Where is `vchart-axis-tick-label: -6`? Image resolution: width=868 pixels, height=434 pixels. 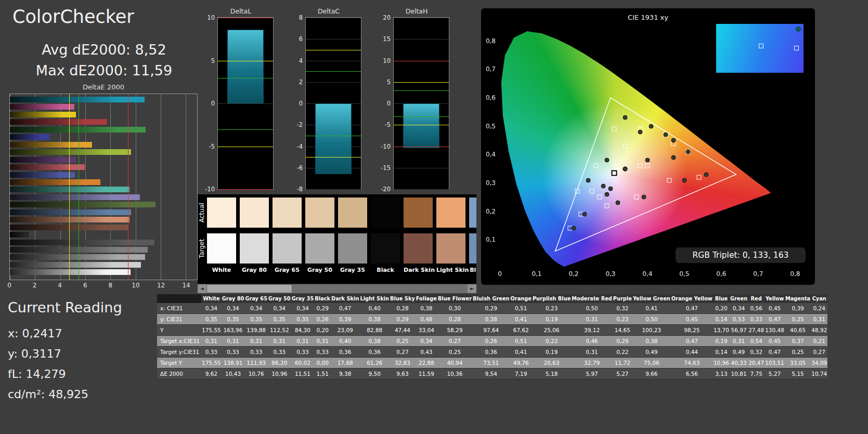
vchart-axis-tick-label: -6 is located at coordinates (300, 168).